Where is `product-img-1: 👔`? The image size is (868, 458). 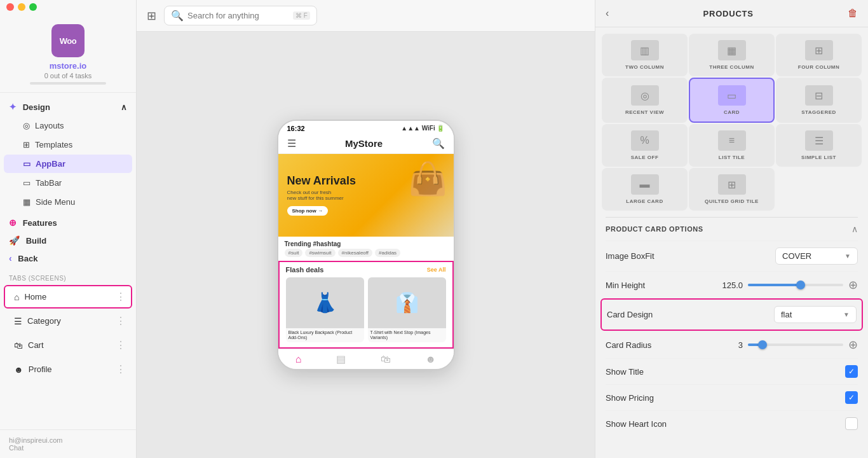 product-img-1: 👔 is located at coordinates (407, 303).